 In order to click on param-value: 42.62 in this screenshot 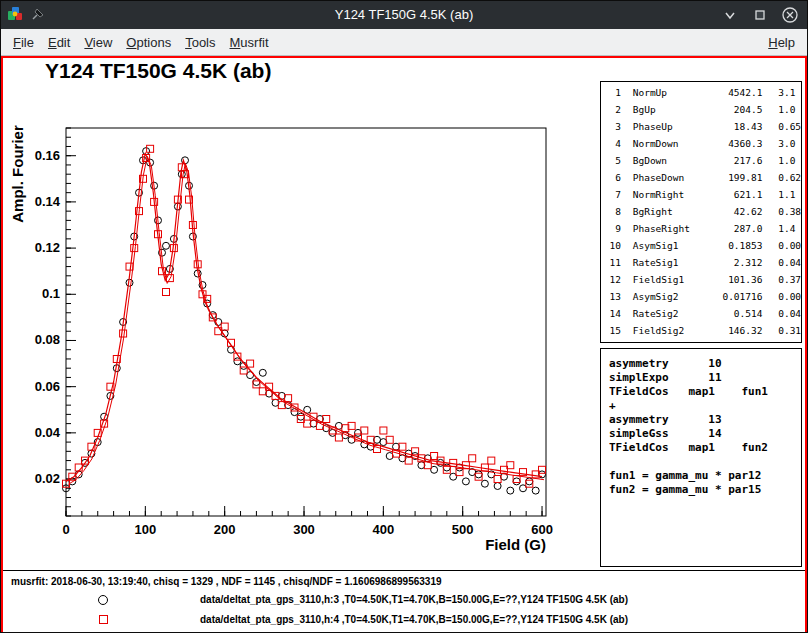, I will do `click(739, 212)`.